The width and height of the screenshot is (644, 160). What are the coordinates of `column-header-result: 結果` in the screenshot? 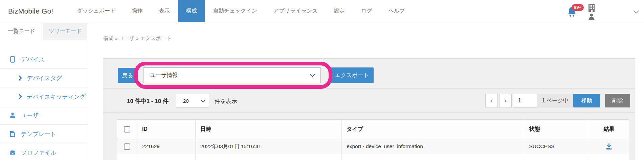 It's located at (609, 129).